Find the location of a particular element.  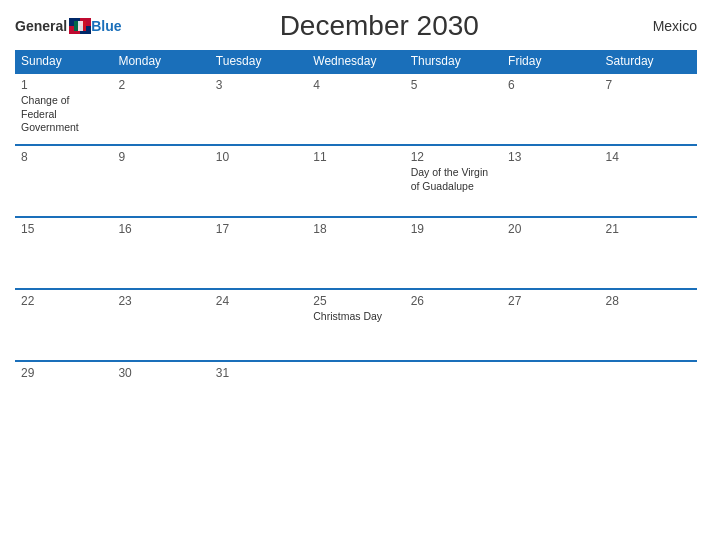

calendar-cell: 22 is located at coordinates (64, 325).